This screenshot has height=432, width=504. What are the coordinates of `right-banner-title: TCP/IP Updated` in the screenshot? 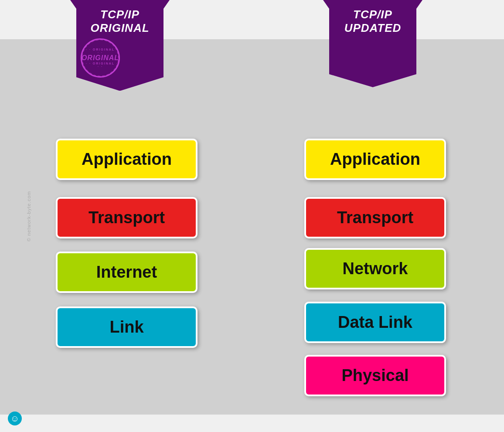 It's located at (373, 21).